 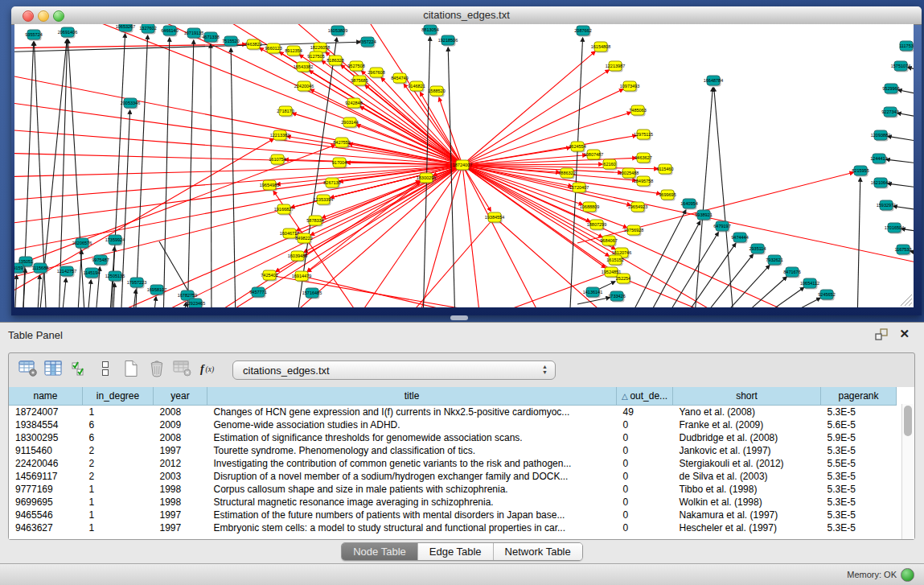 What do you see at coordinates (323, 200) in the screenshot?
I see `graph-node: 12353394` at bounding box center [323, 200].